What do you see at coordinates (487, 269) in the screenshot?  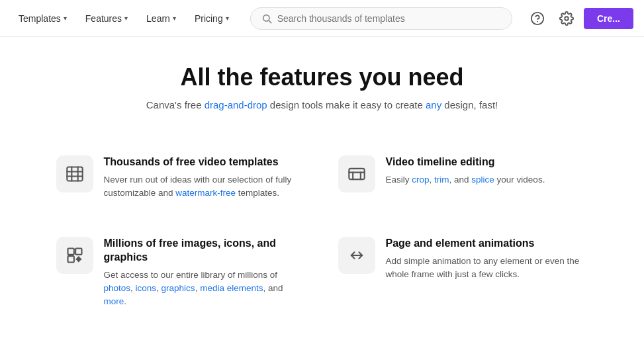 I see `feature-animations-desc: Add simple animation to any element or e…` at bounding box center [487, 269].